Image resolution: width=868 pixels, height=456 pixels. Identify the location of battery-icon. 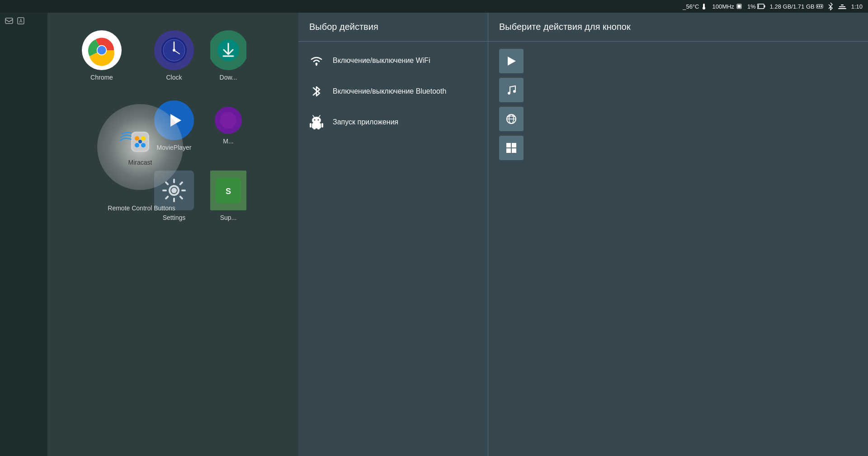
(761, 6).